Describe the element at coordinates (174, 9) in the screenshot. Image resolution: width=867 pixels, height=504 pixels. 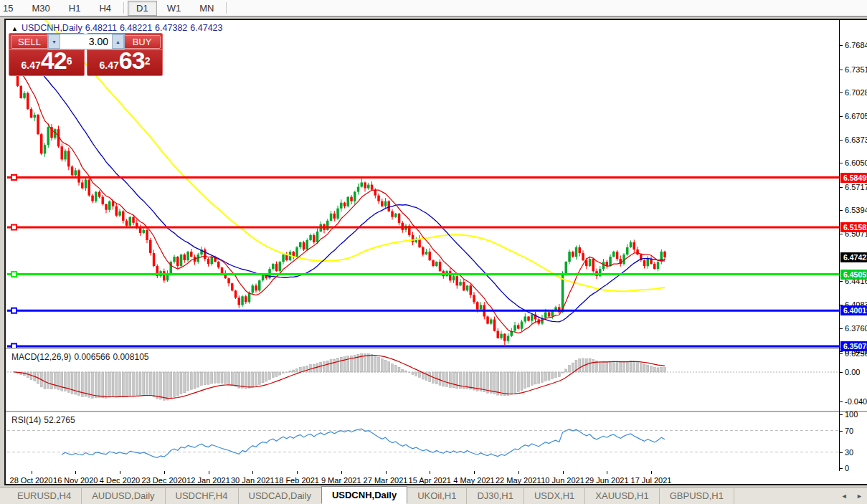
I see `timeframe-button-w1: W1` at that location.